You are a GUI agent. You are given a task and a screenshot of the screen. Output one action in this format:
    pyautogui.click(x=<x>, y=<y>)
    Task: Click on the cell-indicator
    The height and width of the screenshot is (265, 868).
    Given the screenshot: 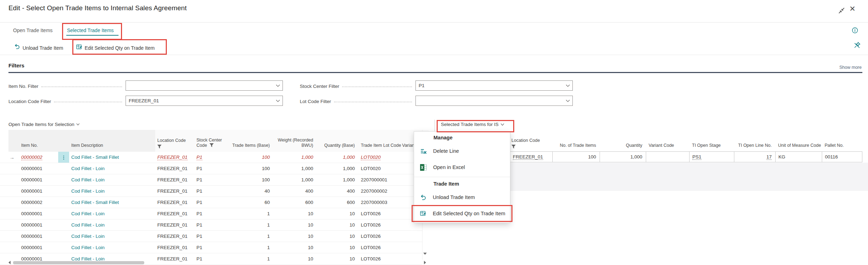 What is the action you would take?
    pyautogui.click(x=10, y=214)
    